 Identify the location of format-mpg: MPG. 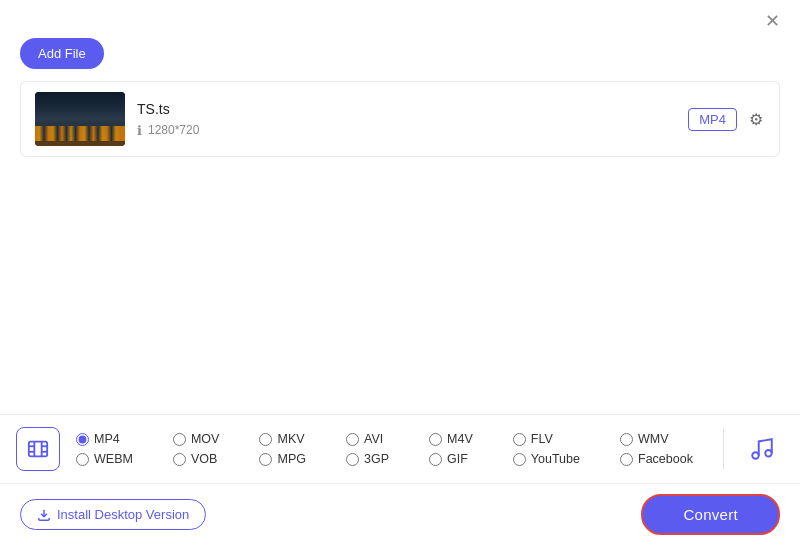
(294, 459).